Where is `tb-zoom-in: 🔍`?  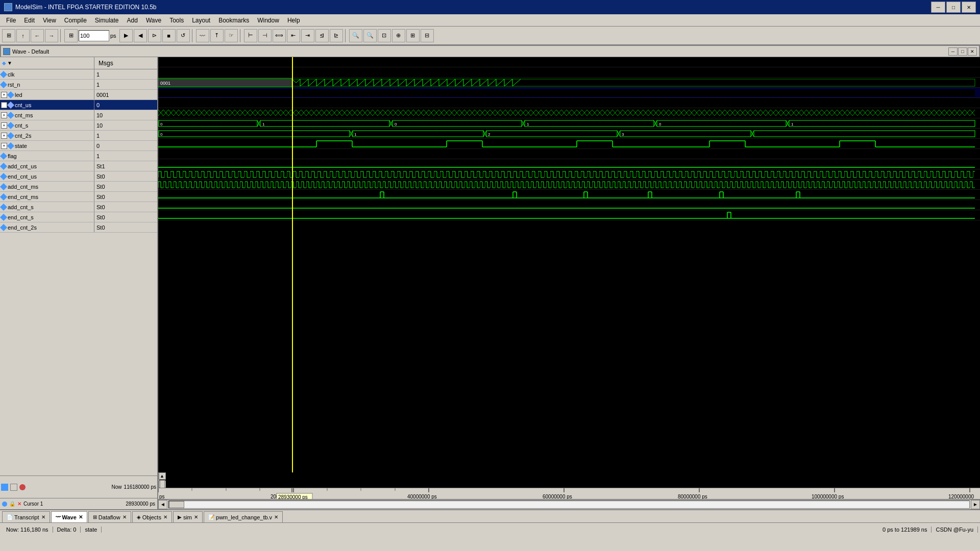 tb-zoom-in: 🔍 is located at coordinates (370, 36).